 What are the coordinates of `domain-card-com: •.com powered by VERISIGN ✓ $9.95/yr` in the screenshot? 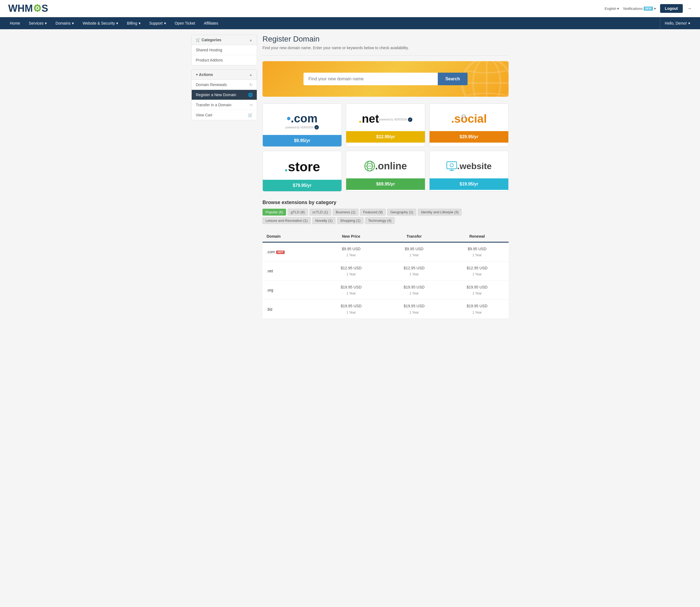 It's located at (302, 125).